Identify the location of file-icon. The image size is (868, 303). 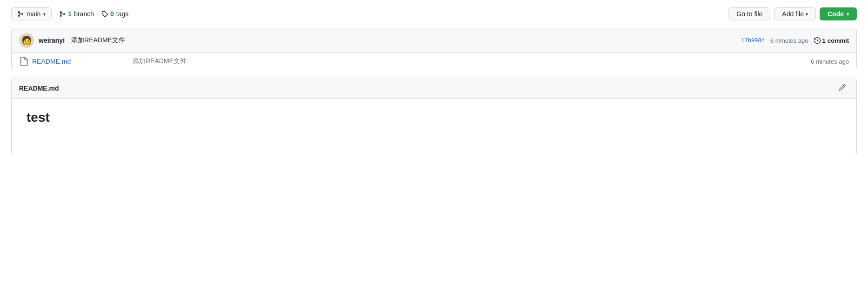
(24, 61).